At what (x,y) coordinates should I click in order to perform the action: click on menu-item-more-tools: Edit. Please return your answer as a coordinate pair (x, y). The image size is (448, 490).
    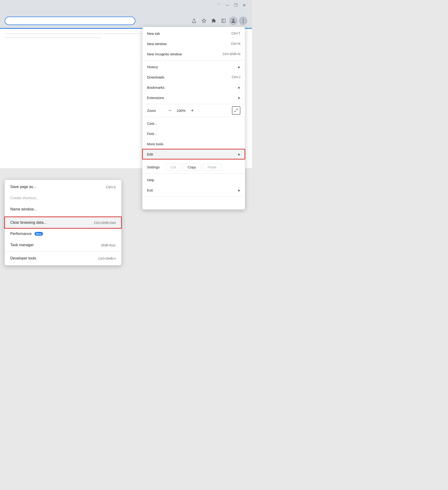
    Looking at the image, I should click on (194, 154).